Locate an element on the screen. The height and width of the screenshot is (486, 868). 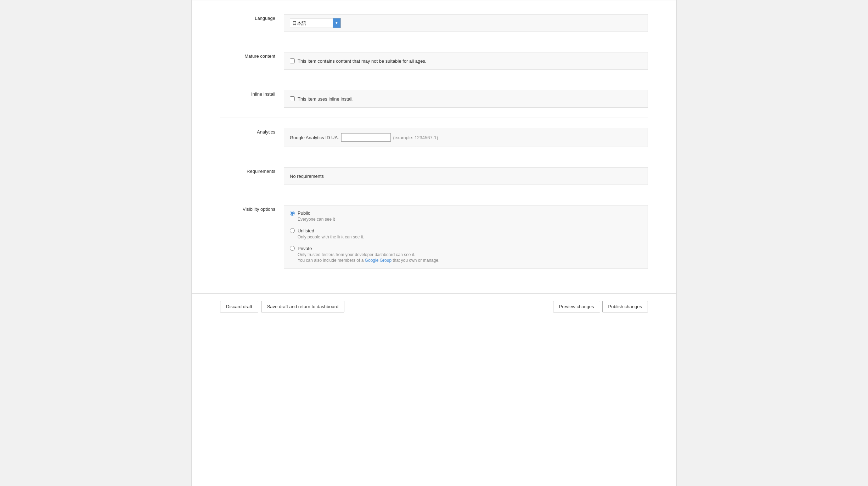
mature-content-label: Mature content is located at coordinates (252, 55).